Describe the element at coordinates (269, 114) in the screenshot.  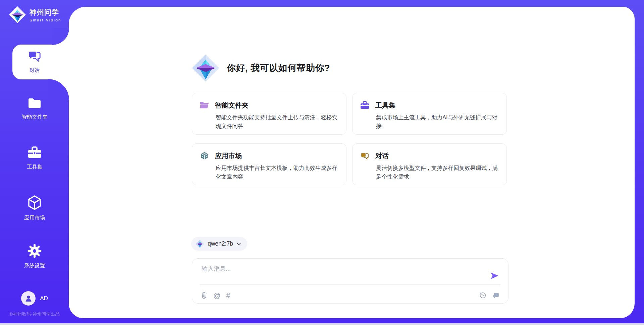
I see `card-smart-folder: 智能文件夹 智能文件夹功能支持批量文件上传与清洗，轻松实现文件问答` at that location.